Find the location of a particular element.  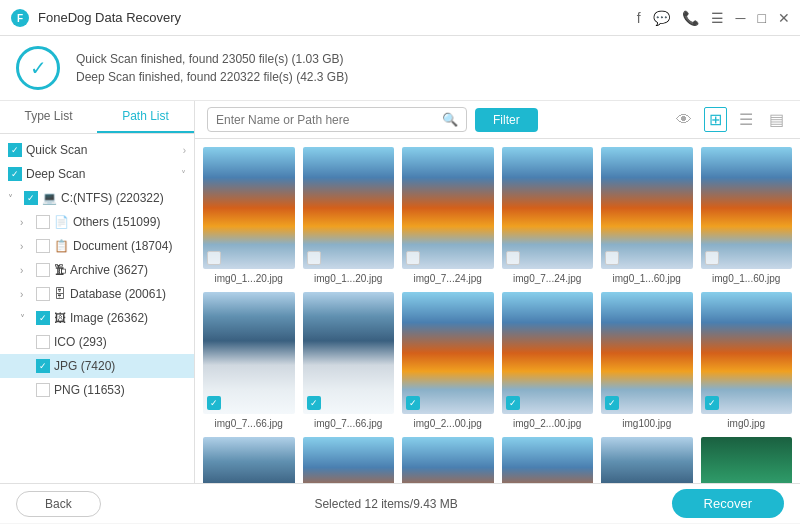

jpg-label: JPG (7420) is located at coordinates (120, 366).